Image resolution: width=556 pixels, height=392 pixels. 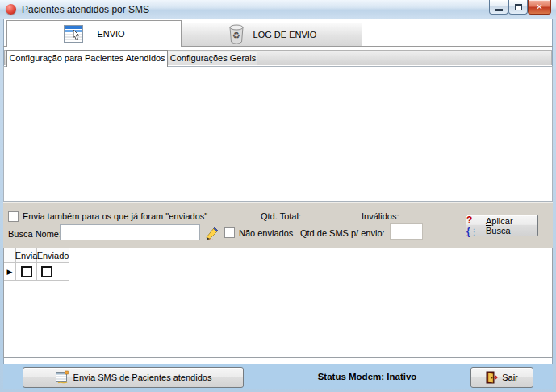 I want to click on filter-icon: ?{⋮, so click(x=474, y=226).